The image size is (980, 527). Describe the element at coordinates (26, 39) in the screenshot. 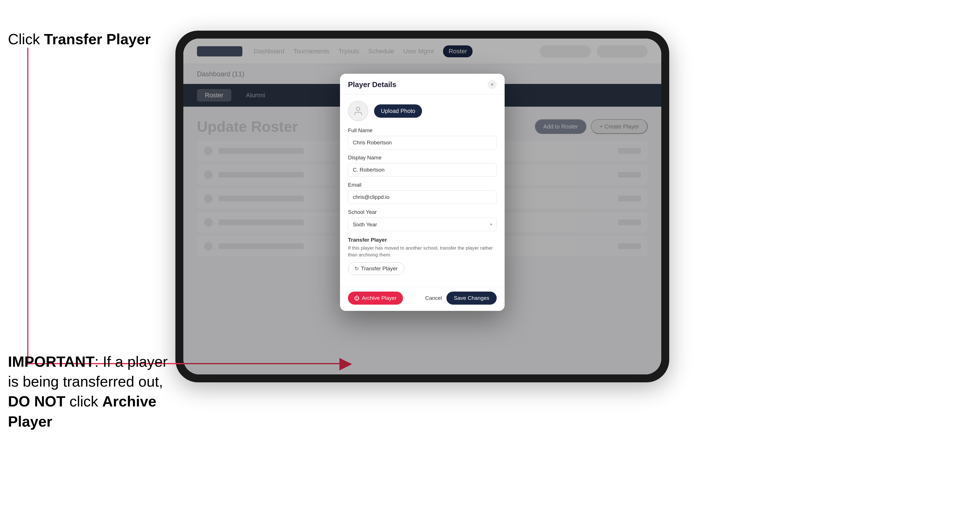

I see `instruction-top-text: Click` at that location.